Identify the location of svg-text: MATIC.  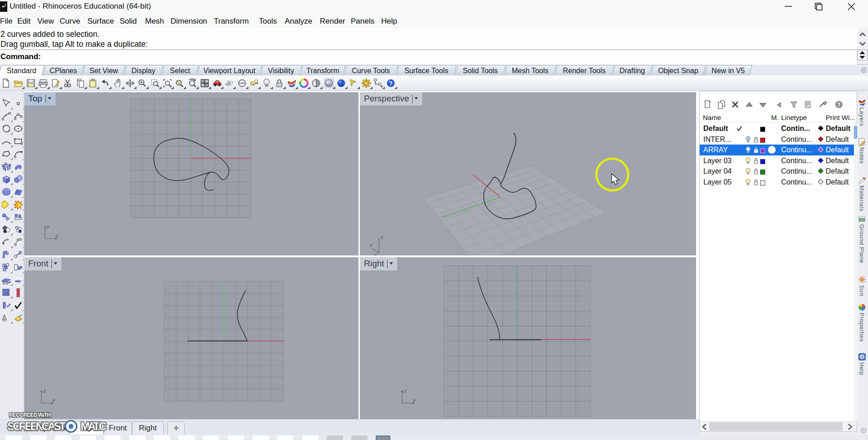
(94, 426).